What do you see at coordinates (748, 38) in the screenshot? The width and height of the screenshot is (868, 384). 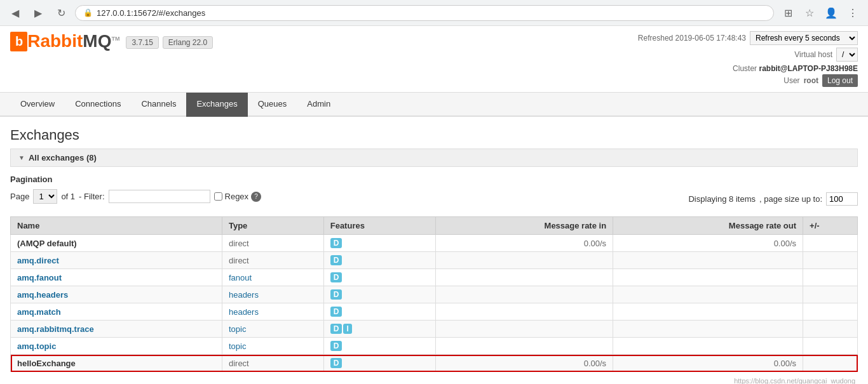 I see `refresh-row: Refreshed 2019-06-05 17:48:43 Refresh ev…` at bounding box center [748, 38].